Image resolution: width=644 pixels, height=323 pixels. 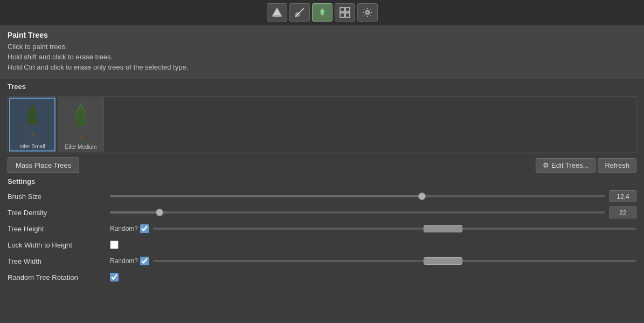 What do you see at coordinates (322, 181) in the screenshot?
I see `settings-label: Settings` at bounding box center [322, 181].